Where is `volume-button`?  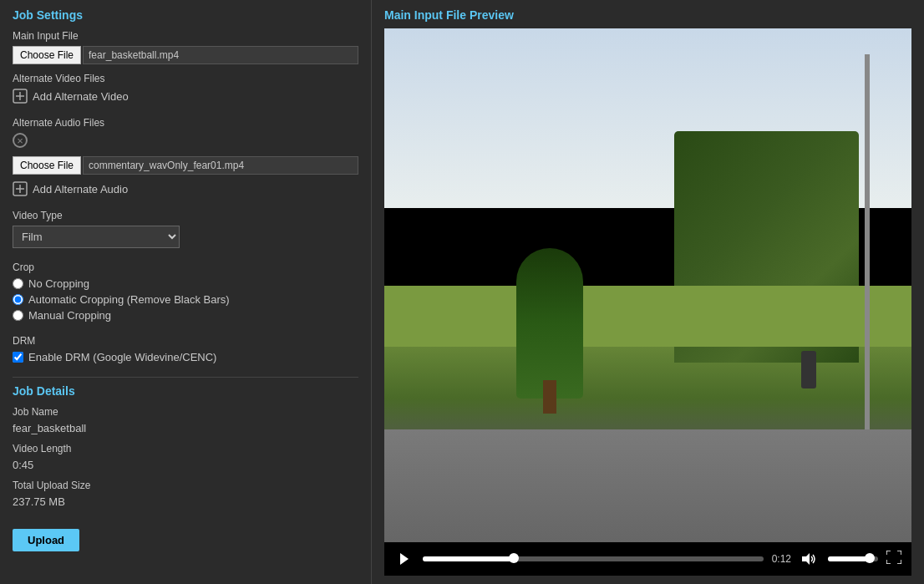
volume-button is located at coordinates (810, 559).